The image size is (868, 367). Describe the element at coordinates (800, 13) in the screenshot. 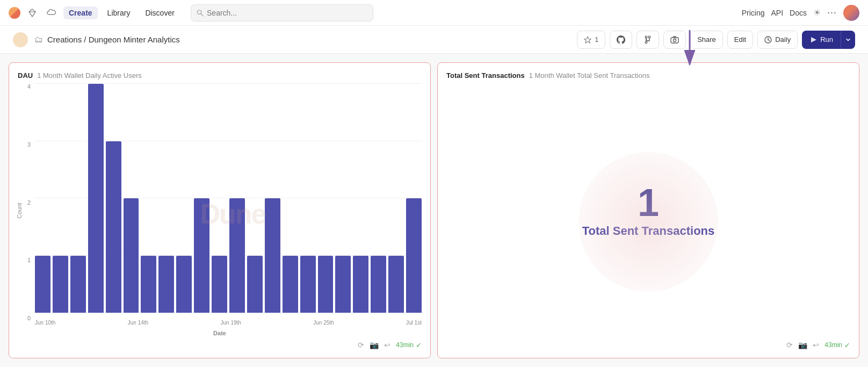

I see `nav-right: Pricing API Docs ☀ ···` at that location.